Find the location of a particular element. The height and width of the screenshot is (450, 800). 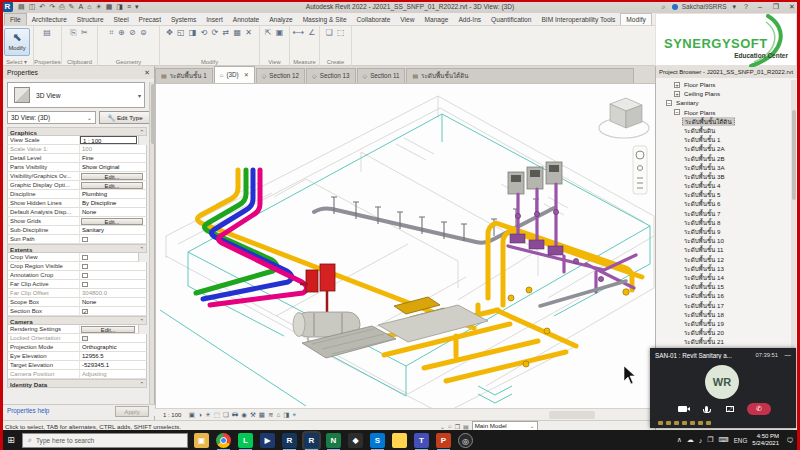

ribbon-tab-bim-interoperability-tools: BIM Interoperability Tools is located at coordinates (578, 20).